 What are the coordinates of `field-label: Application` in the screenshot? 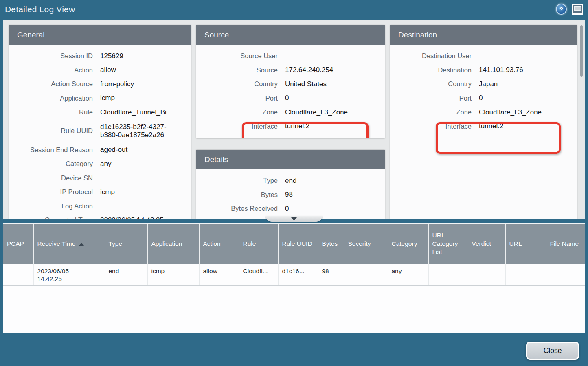 It's located at (51, 98).